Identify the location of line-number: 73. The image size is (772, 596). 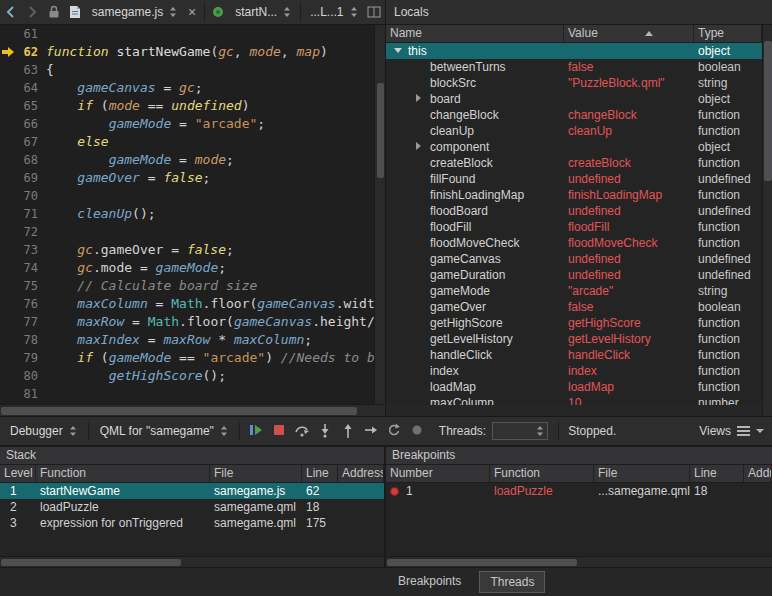
(19, 250).